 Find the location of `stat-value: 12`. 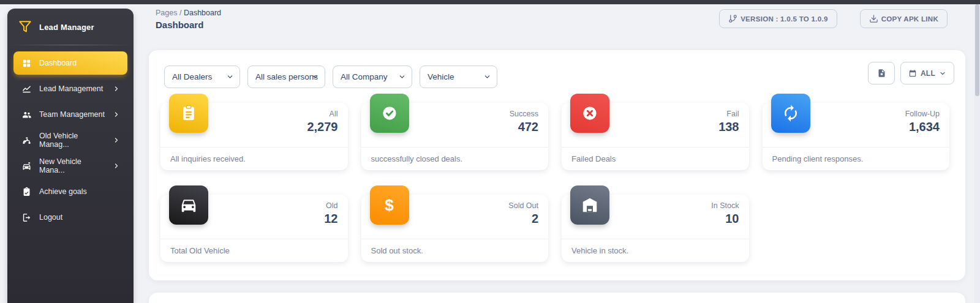

stat-value: 12 is located at coordinates (331, 219).